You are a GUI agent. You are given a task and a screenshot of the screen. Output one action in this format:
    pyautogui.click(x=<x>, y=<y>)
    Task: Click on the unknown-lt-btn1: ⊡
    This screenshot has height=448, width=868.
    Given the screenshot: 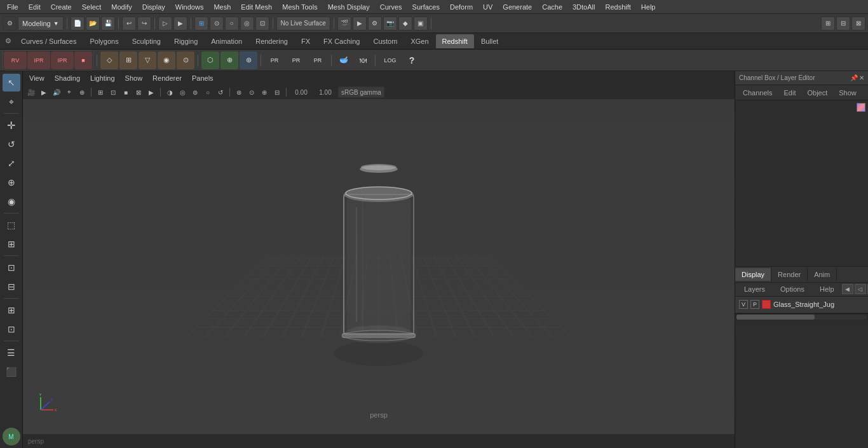 What is the action you would take?
    pyautogui.click(x=11, y=329)
    